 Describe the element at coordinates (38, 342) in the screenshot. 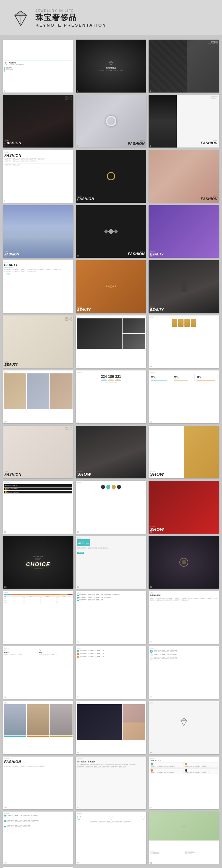

I see `slide-16: 品质设计 BEAUTY 这里输入文字这里输入文字这里输入文字 16` at that location.